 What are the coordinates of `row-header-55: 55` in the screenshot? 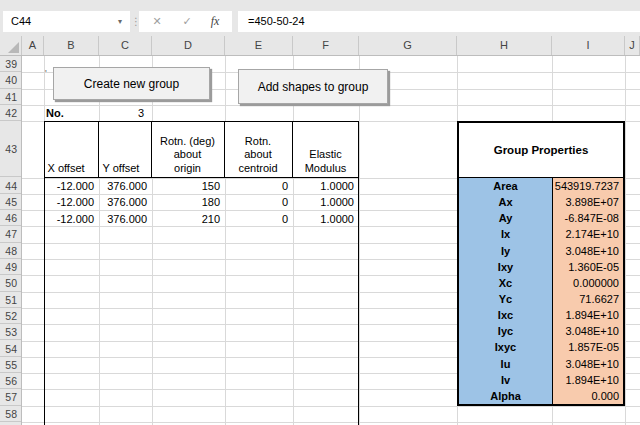 It's located at (10, 365).